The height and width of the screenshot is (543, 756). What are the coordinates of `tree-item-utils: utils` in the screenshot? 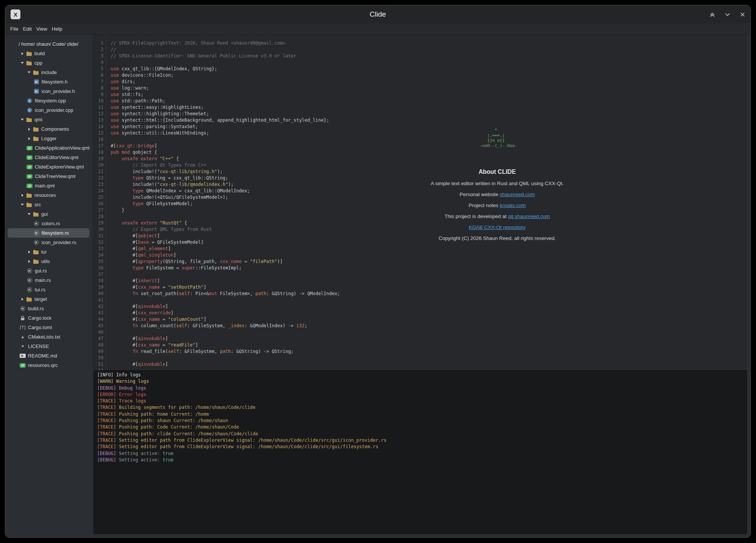 It's located at (48, 261).